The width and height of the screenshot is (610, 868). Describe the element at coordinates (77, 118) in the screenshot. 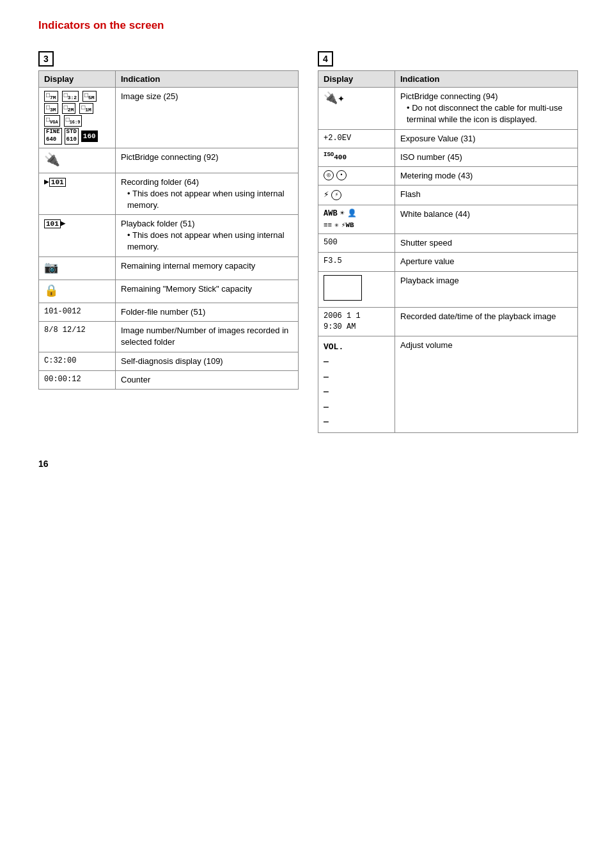

I see `image-size-icons: □7M □3:2 □5M □3M □2M □1M □VGA` at that location.